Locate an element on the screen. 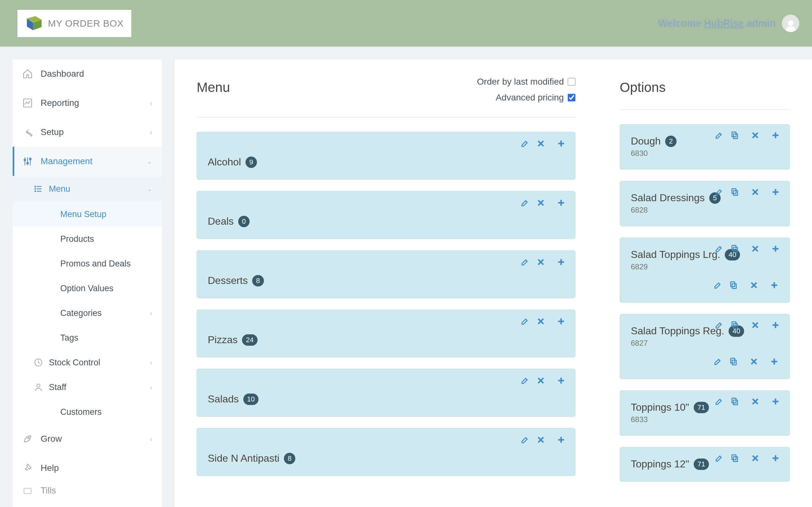 This screenshot has height=507, width=812. option-card: Dough 2 6830 is located at coordinates (705, 147).